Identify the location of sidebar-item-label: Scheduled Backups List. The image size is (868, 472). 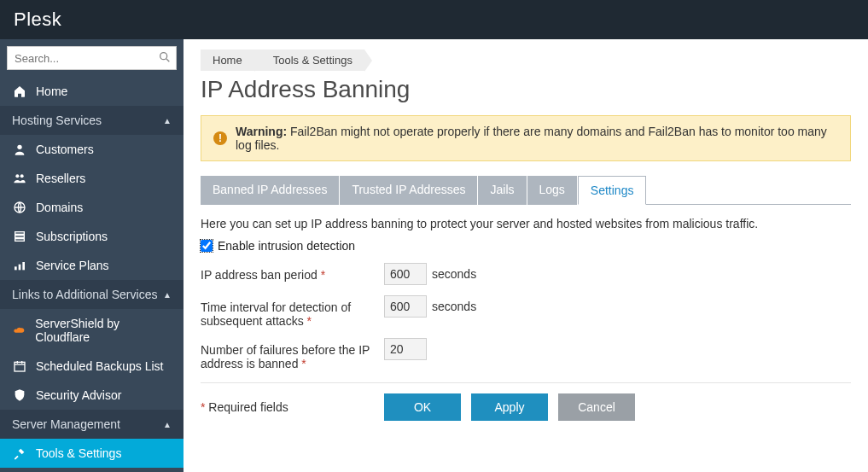
(99, 366).